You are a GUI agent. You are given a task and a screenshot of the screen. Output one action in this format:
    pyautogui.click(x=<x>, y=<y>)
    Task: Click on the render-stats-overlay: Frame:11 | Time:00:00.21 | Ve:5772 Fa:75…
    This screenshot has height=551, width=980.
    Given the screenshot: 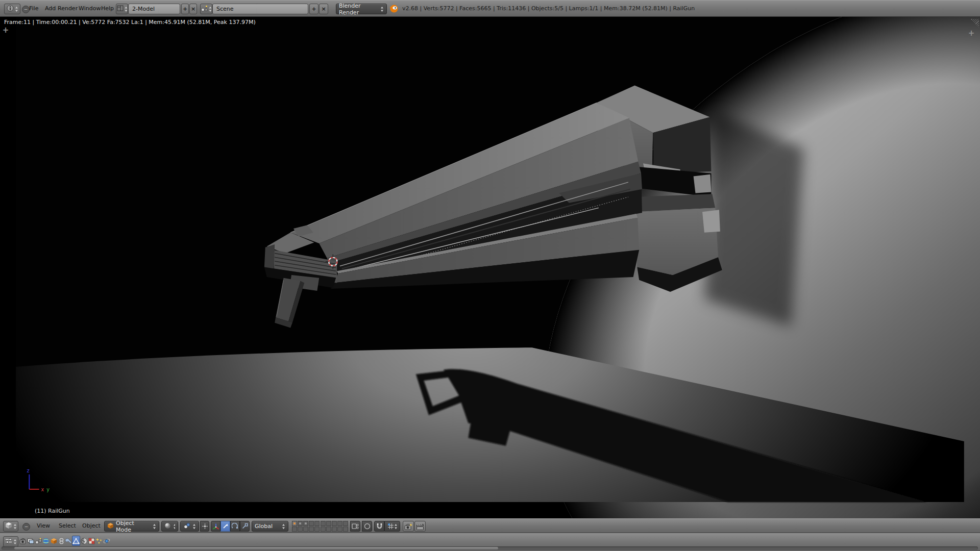 What is the action you would take?
    pyautogui.click(x=130, y=22)
    